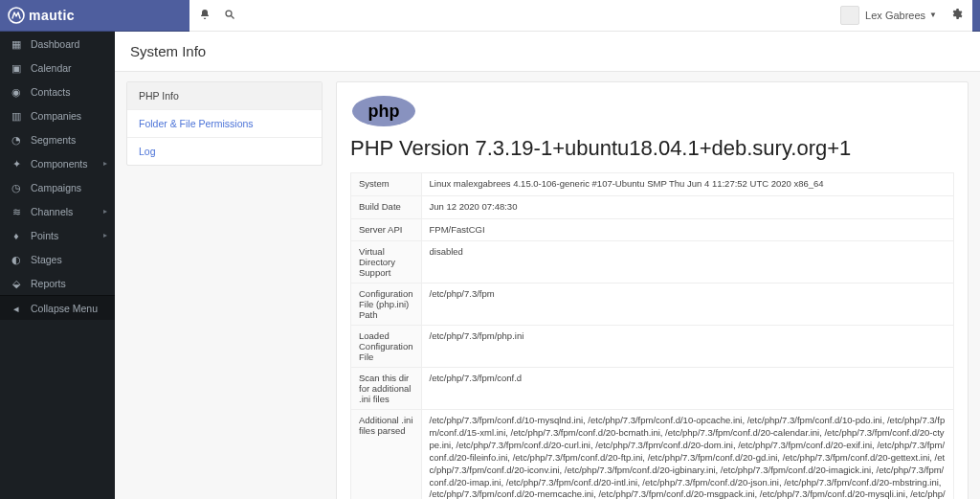 The height and width of the screenshot is (499, 980). What do you see at coordinates (850, 15) in the screenshot?
I see `avatar` at bounding box center [850, 15].